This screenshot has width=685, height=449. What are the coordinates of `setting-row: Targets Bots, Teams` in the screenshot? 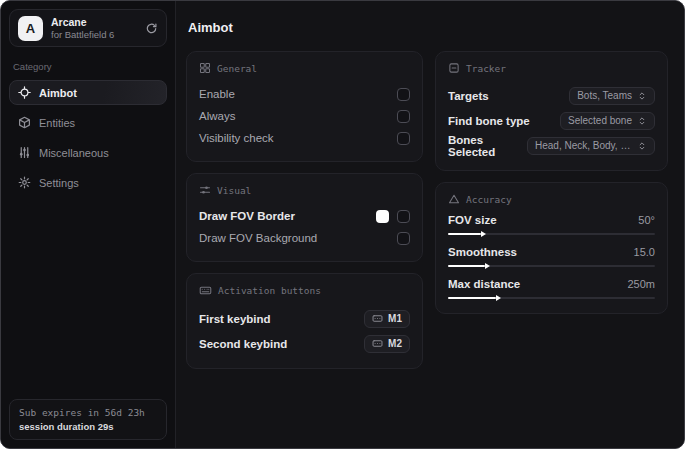 It's located at (552, 96).